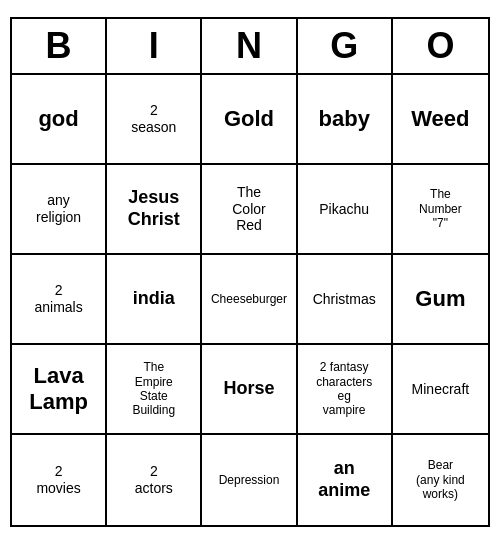 This screenshot has height=544, width=500. What do you see at coordinates (249, 119) in the screenshot?
I see `bingo-cell-text-2: Gold` at bounding box center [249, 119].